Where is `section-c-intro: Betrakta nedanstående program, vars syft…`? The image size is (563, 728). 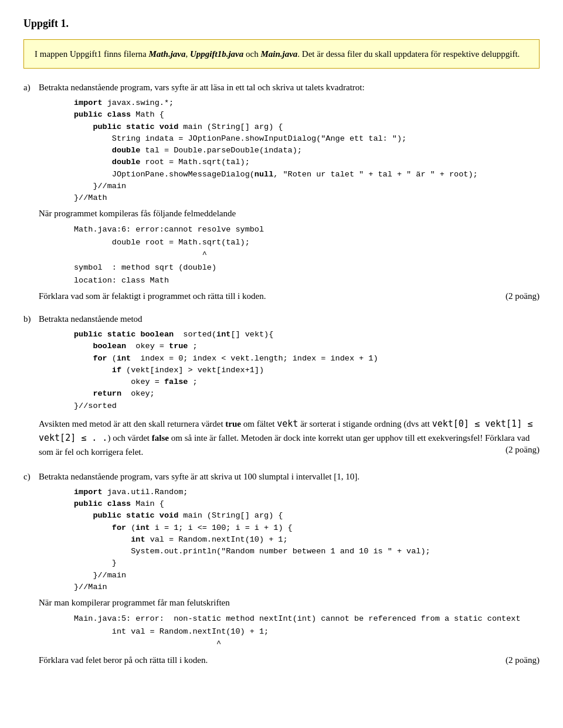 section-c-intro: Betrakta nedanstående program, vars syft… is located at coordinates (289, 477).